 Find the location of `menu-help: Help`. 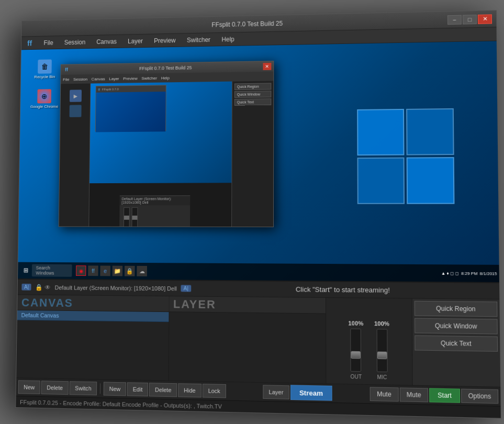

menu-help: Help is located at coordinates (228, 39).